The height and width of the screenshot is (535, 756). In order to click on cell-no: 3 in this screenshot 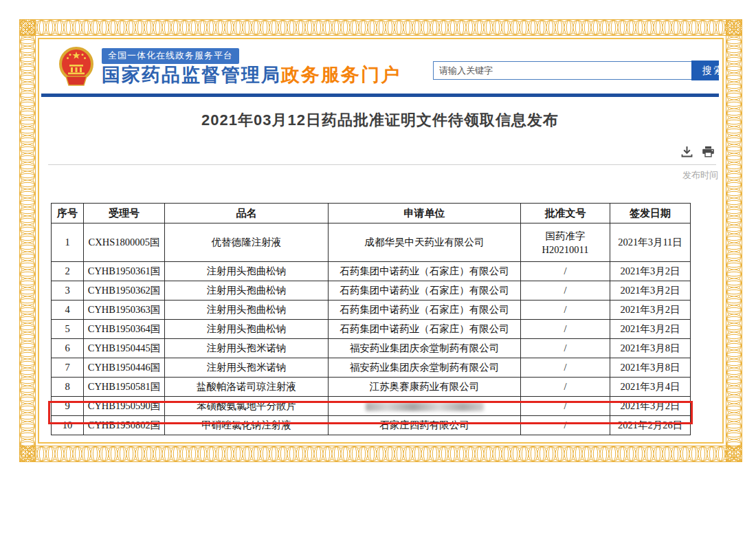, I will do `click(67, 291)`.